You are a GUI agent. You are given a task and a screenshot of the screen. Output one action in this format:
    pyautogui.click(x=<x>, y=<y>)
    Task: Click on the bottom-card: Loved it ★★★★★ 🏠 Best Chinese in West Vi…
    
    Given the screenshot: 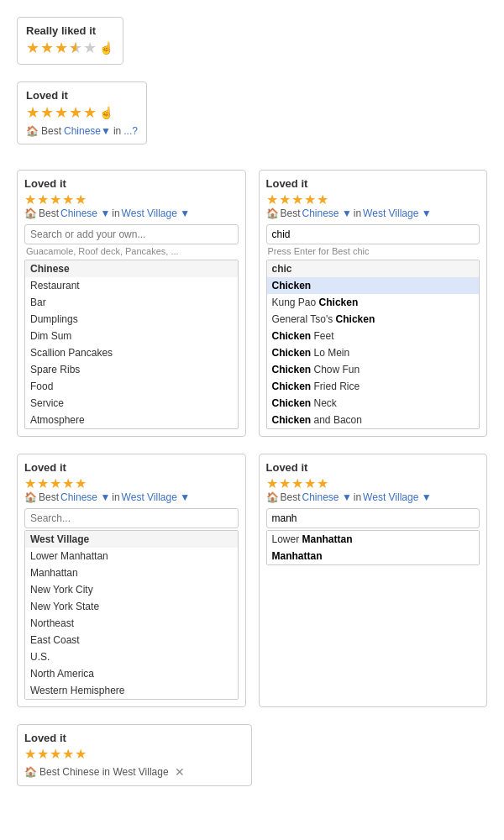 What is the action you would take?
    pyautogui.click(x=134, y=755)
    